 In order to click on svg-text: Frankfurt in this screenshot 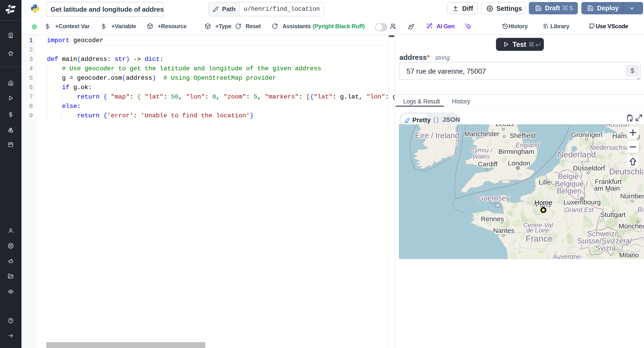, I will do `click(608, 182)`.